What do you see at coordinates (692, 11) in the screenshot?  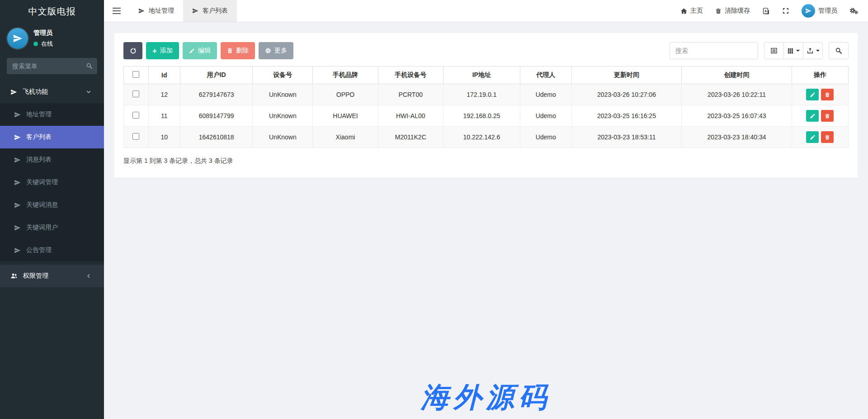 I see `home-link: 主页` at bounding box center [692, 11].